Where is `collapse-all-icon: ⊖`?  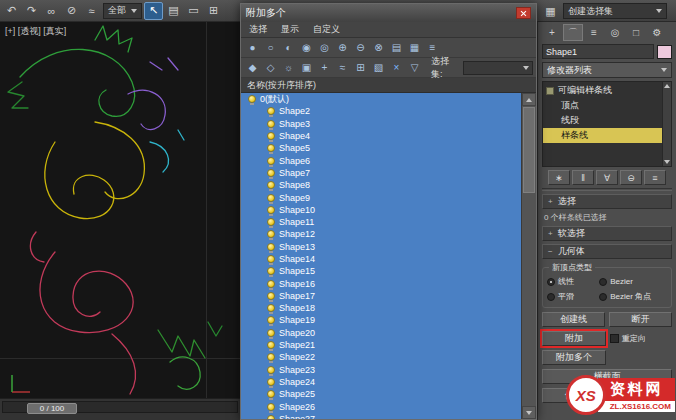 collapse-all-icon: ⊖ is located at coordinates (360, 48).